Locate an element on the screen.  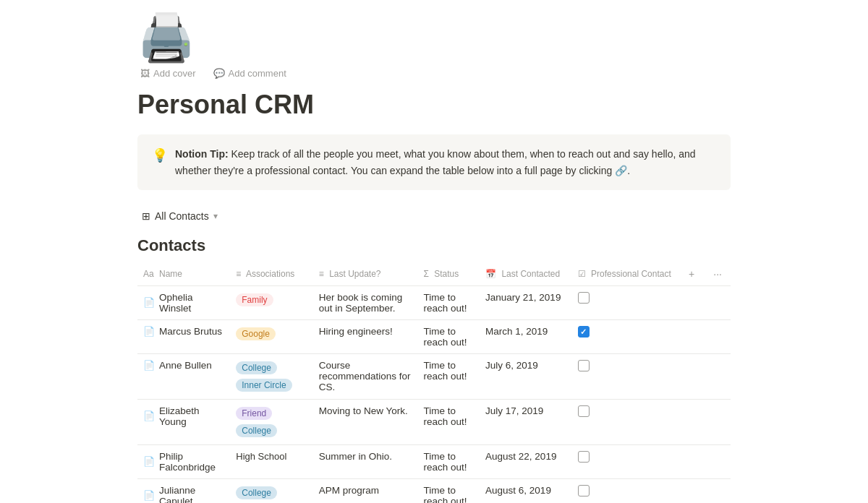
name-cell: 📄 Anne Bullen is located at coordinates (184, 376).